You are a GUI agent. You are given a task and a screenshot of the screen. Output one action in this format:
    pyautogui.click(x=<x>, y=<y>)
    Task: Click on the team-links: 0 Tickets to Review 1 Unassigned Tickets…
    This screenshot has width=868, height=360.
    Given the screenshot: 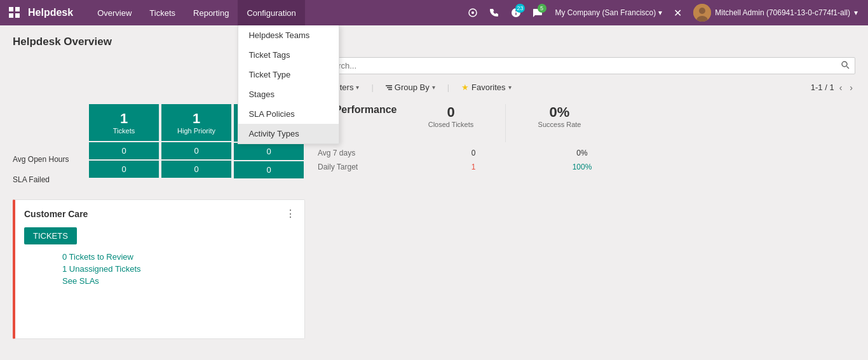 What is the action you would take?
    pyautogui.click(x=160, y=269)
    